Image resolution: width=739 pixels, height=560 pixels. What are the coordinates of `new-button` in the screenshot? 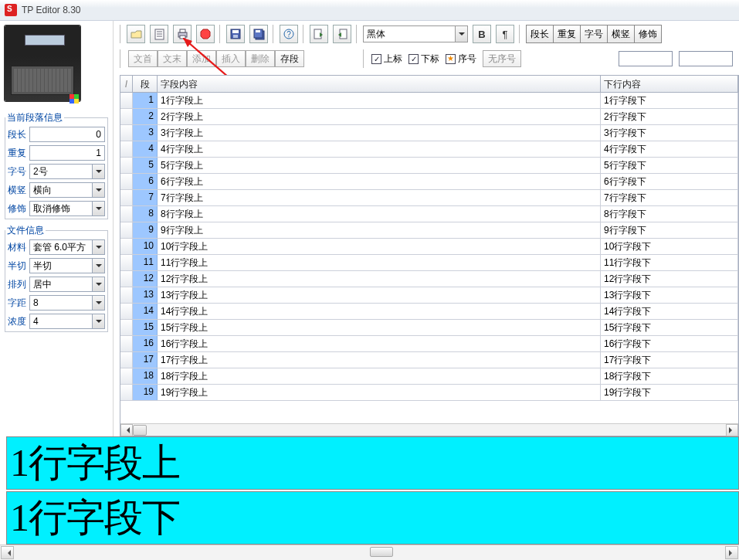 It's located at (159, 34).